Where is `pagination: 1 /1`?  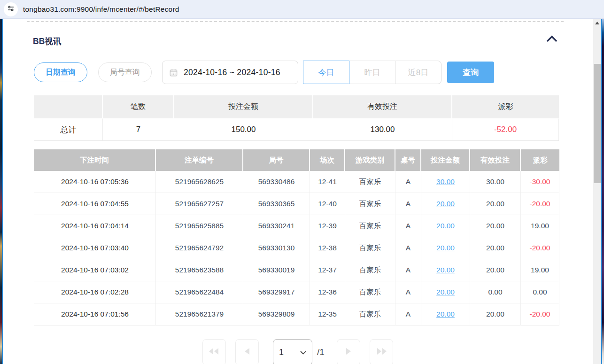 pagination: 1 /1 is located at coordinates (298, 351).